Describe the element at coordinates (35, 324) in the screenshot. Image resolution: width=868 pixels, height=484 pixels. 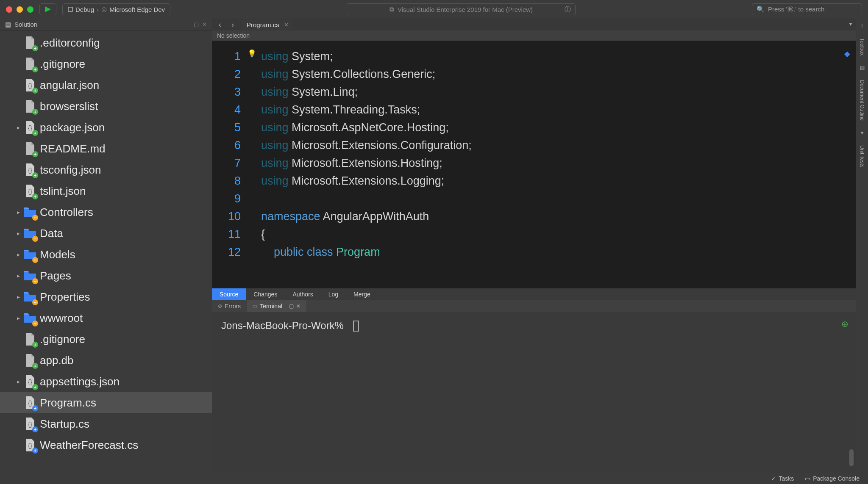
I see `vcs-badge-icon: −` at that location.